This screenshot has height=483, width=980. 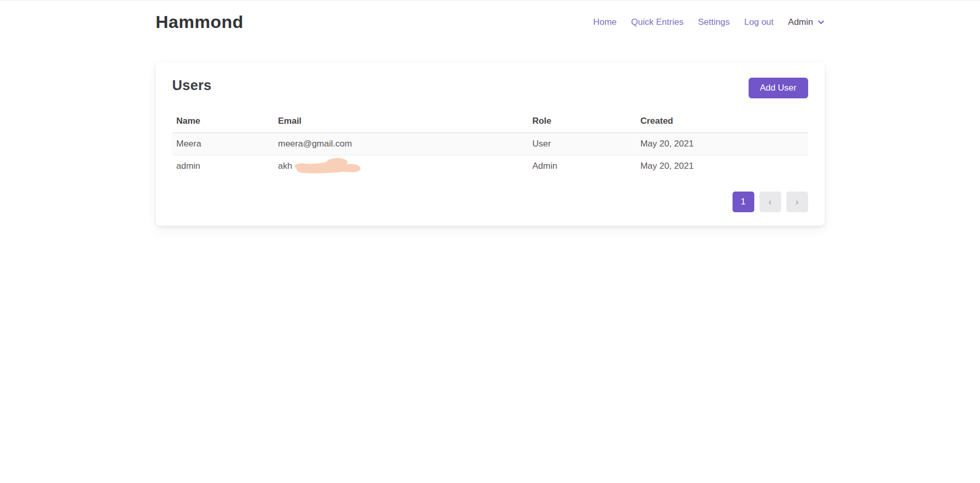 What do you see at coordinates (605, 22) in the screenshot?
I see `nav-link-home: Home` at bounding box center [605, 22].